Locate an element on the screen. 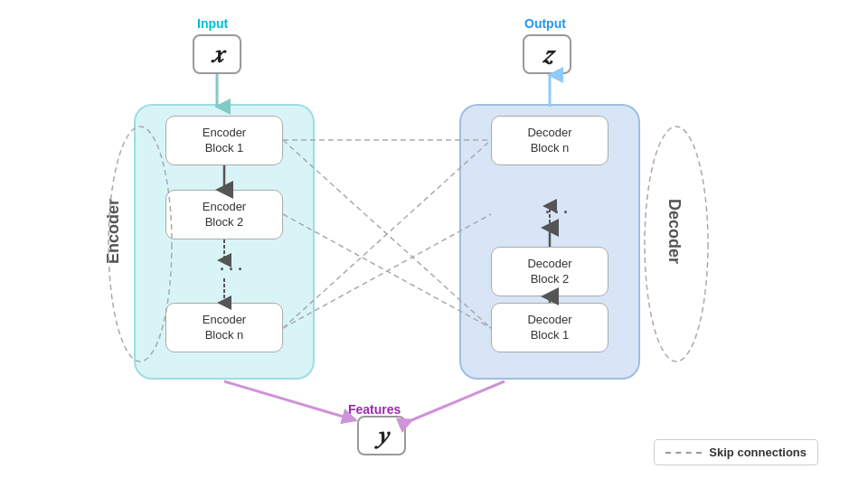  output-variable: 𝑧 is located at coordinates (547, 54).